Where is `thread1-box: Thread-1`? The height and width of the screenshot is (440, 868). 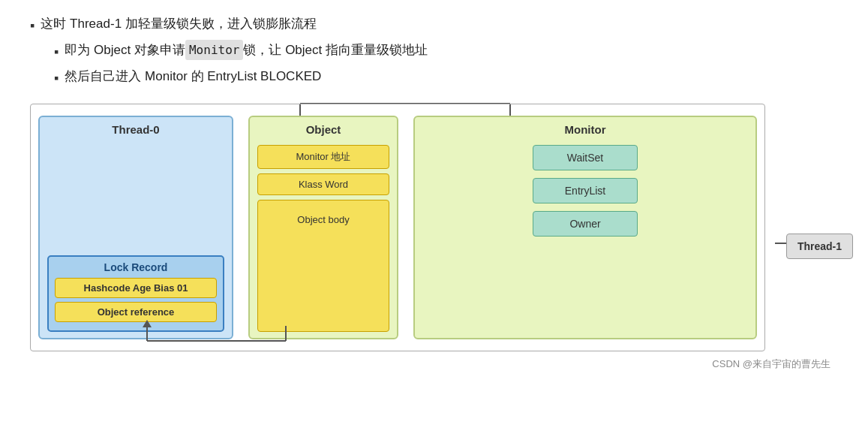
thread1-box: Thread-1 is located at coordinates (819, 246).